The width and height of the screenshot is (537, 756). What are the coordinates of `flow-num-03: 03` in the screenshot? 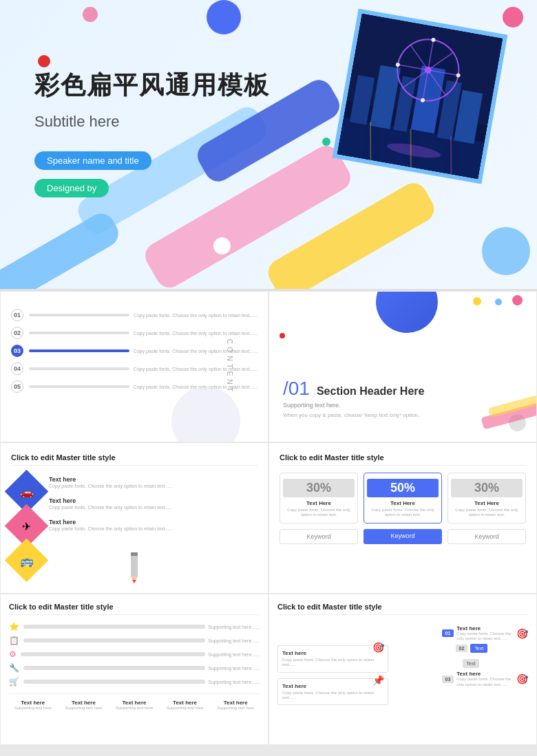 It's located at (448, 680).